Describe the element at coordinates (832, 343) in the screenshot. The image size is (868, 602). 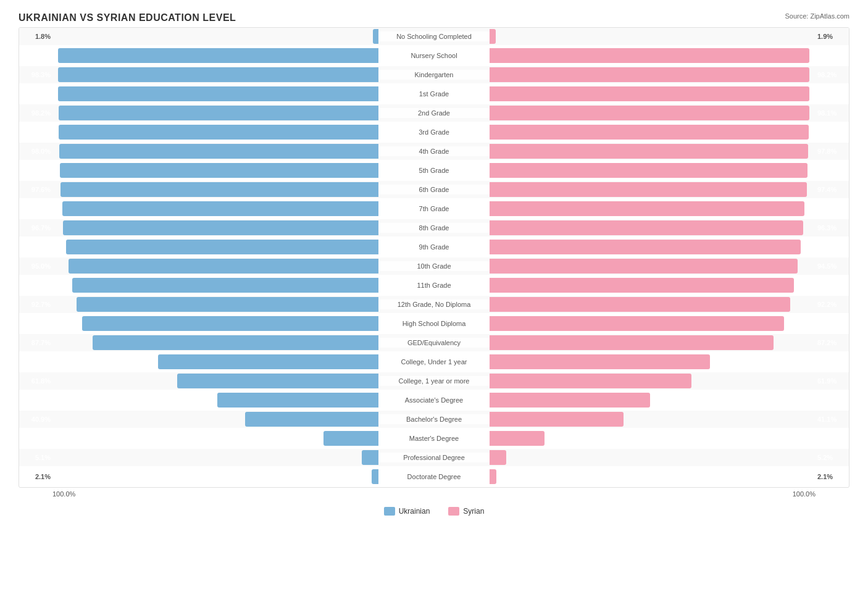
I see `val-right-16: 87.2%` at that location.